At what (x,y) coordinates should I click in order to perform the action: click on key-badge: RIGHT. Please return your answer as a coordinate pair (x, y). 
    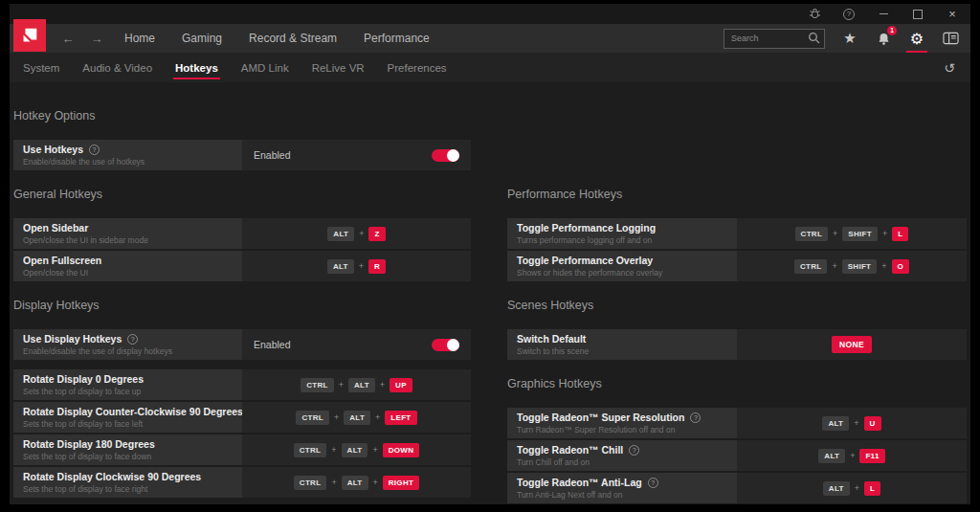
    Looking at the image, I should click on (401, 482).